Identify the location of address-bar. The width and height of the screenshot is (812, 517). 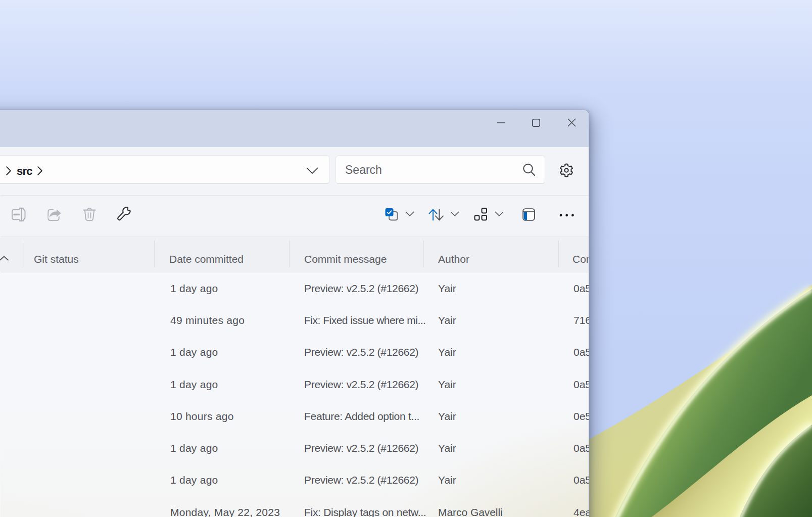
(165, 170).